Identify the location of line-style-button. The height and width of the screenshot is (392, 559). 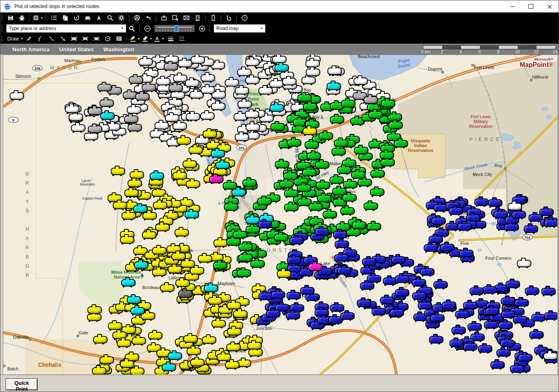
(182, 38).